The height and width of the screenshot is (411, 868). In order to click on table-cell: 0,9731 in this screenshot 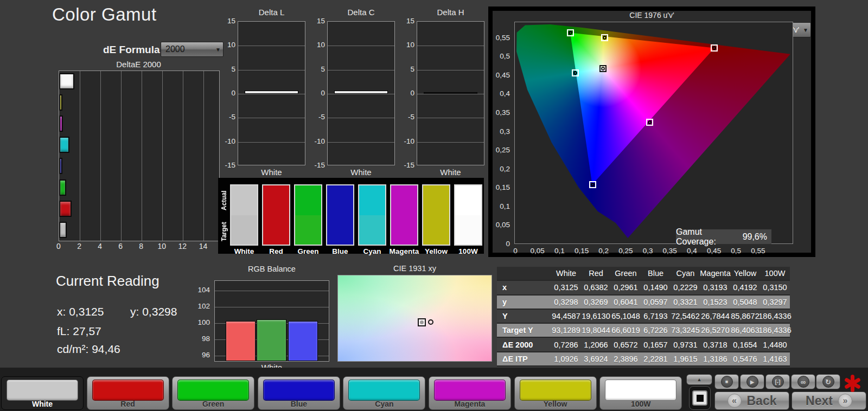, I will do `click(686, 345)`.